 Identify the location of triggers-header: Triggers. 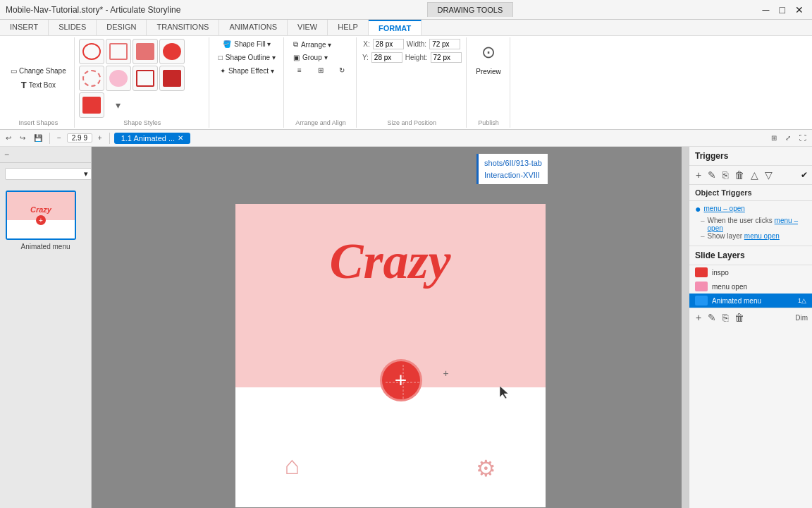
(751, 157).